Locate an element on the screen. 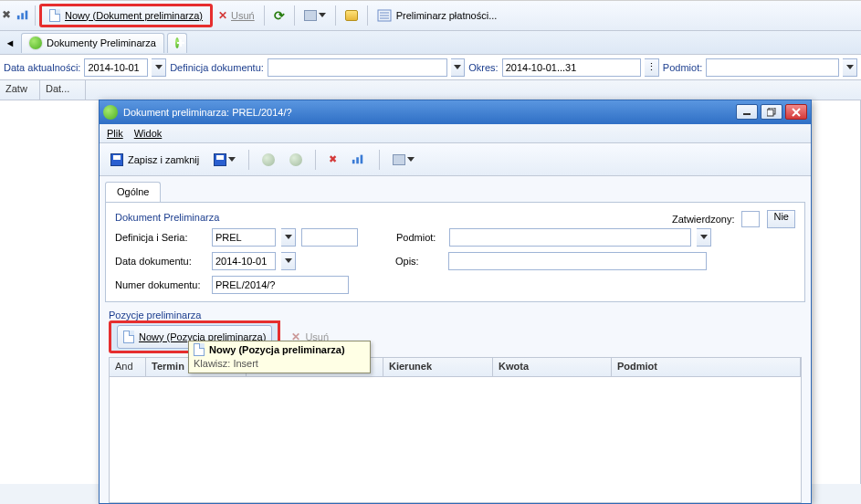 The image size is (861, 504). tab-label: Dokumenty Preliminarza is located at coordinates (101, 43).